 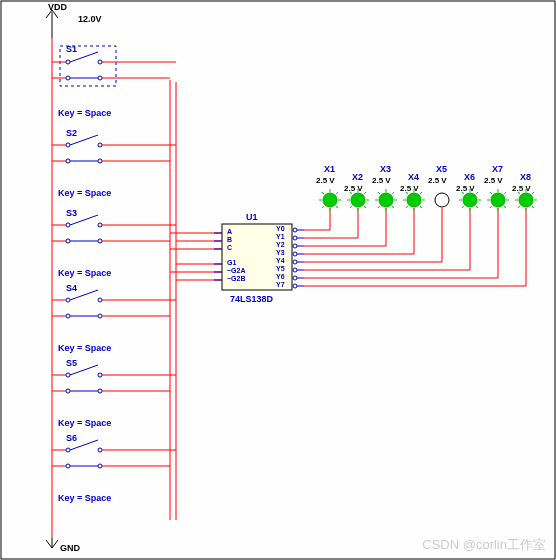 What do you see at coordinates (72, 288) in the screenshot?
I see `switch-s4-name: S4` at bounding box center [72, 288].